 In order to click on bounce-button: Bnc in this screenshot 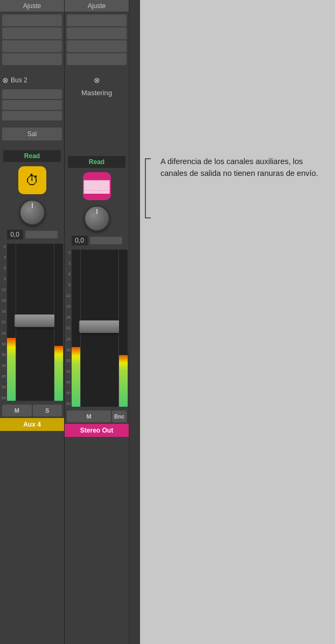, I will do `click(120, 416)`.